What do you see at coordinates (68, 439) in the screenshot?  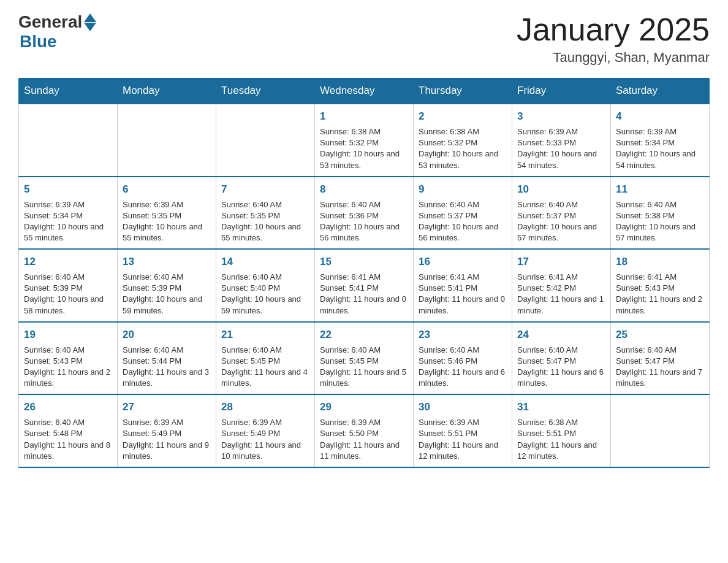 I see `day-info: Sunrise: 6:40 AM Sunset: 5:48 PM Dayligh…` at bounding box center [68, 439].